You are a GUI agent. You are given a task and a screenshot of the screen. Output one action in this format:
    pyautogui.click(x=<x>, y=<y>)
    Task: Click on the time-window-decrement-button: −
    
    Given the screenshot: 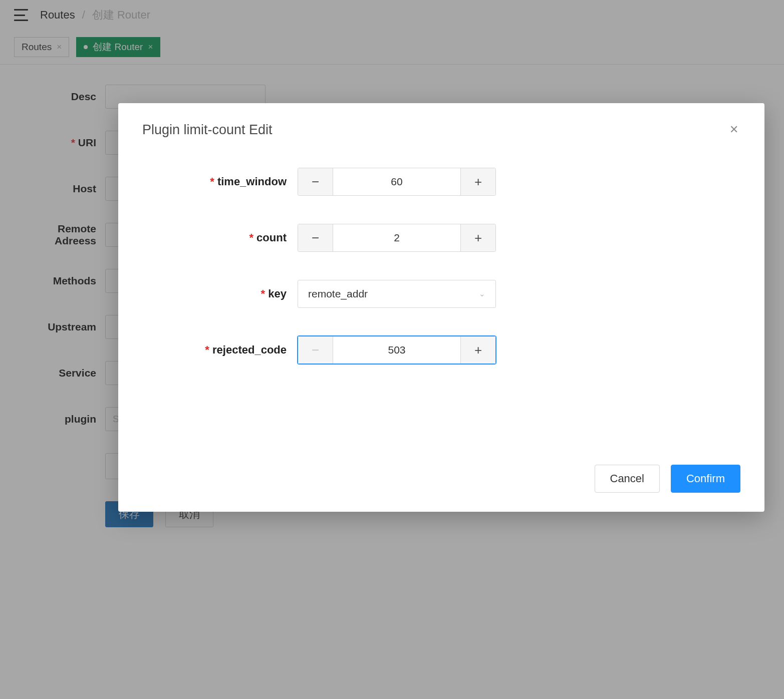 What is the action you would take?
    pyautogui.click(x=316, y=182)
    